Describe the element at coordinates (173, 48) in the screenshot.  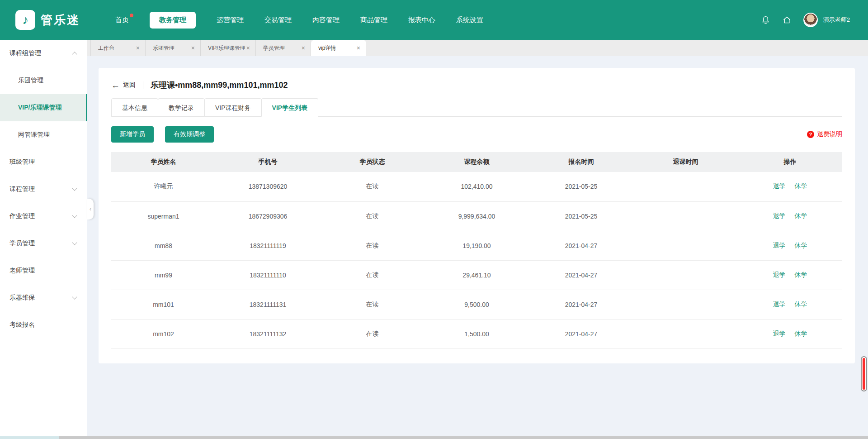
I see `window-tab-band-mgmt: 乐团管理 ×` at that location.